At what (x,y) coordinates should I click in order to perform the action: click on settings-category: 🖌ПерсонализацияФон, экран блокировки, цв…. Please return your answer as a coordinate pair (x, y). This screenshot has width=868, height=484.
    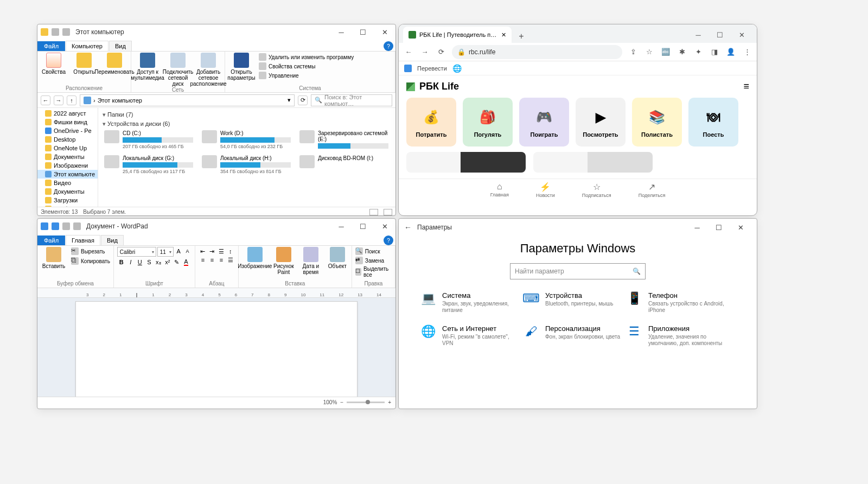
    Looking at the image, I should click on (572, 335).